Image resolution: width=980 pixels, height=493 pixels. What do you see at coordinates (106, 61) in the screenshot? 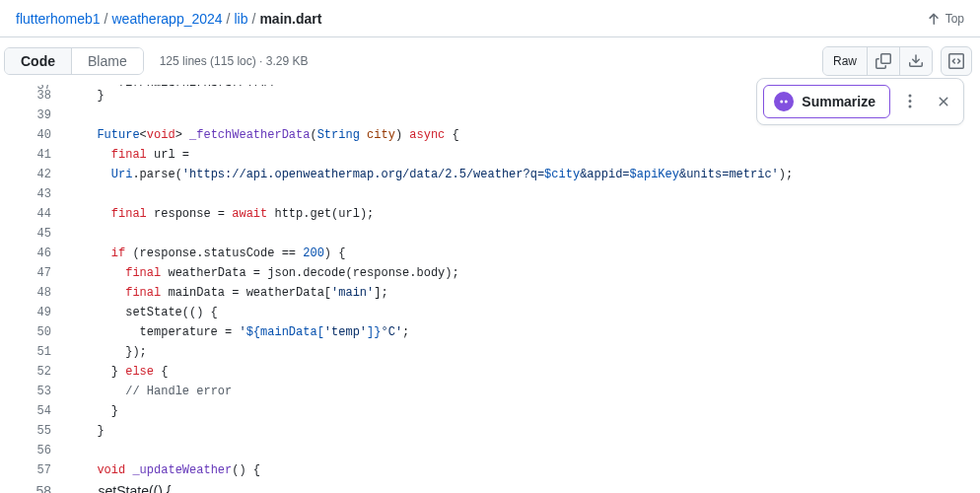
I see `blame-tab: Blame` at bounding box center [106, 61].